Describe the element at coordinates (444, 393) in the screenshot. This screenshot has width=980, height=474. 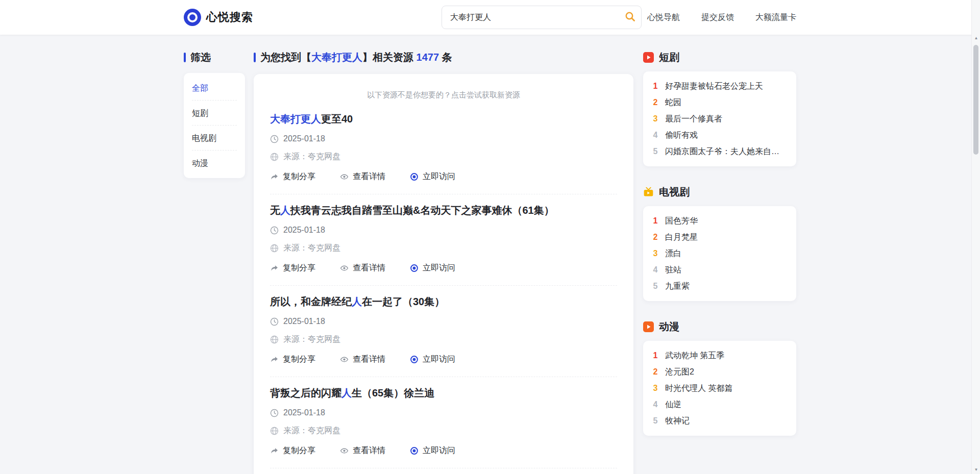
I see `result-title: 背叛之后的闪耀人生（65集）徐兰迪` at that location.